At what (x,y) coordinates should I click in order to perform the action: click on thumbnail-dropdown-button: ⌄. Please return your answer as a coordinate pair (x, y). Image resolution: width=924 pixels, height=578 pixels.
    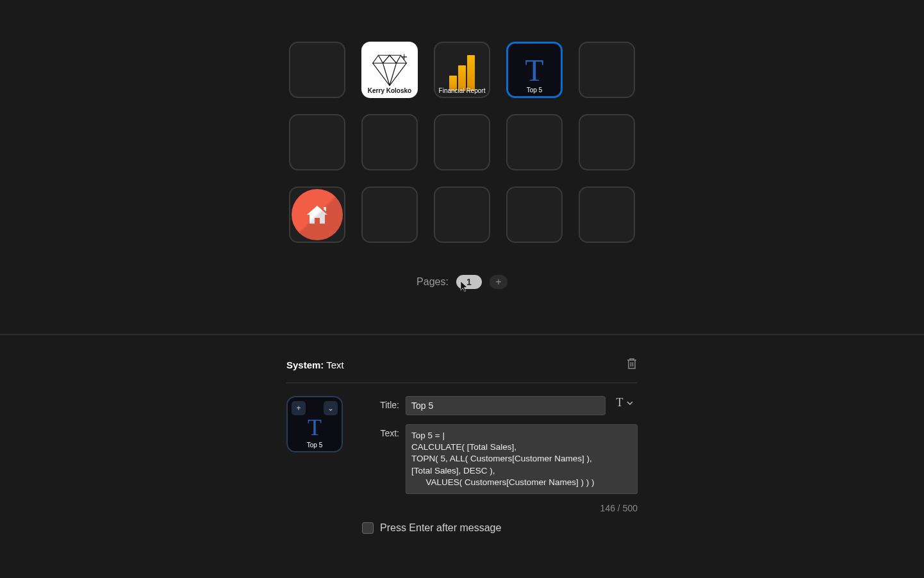
    Looking at the image, I should click on (331, 408).